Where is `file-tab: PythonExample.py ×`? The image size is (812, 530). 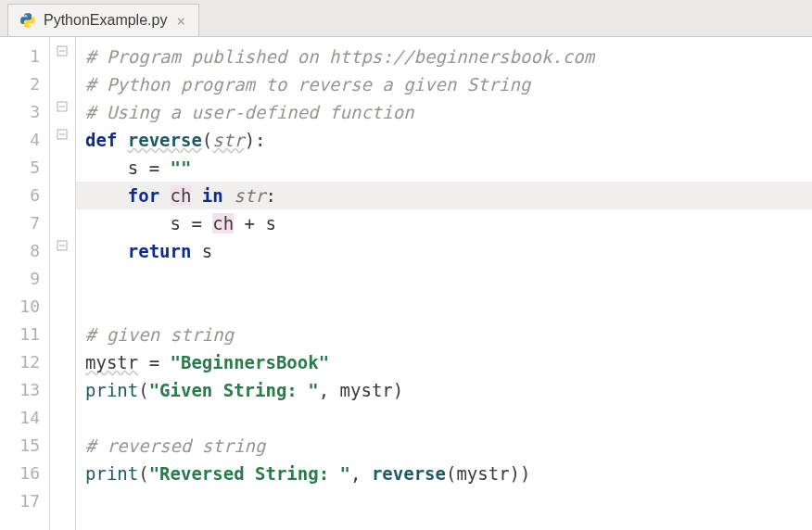 file-tab: PythonExample.py × is located at coordinates (104, 20).